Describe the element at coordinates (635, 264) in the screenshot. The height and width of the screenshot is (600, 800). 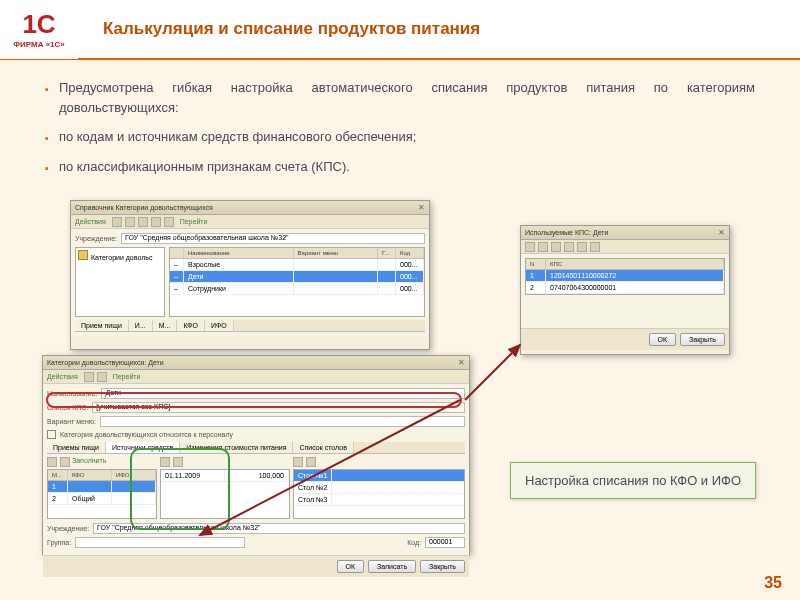
I see `col-kps: КПС` at that location.